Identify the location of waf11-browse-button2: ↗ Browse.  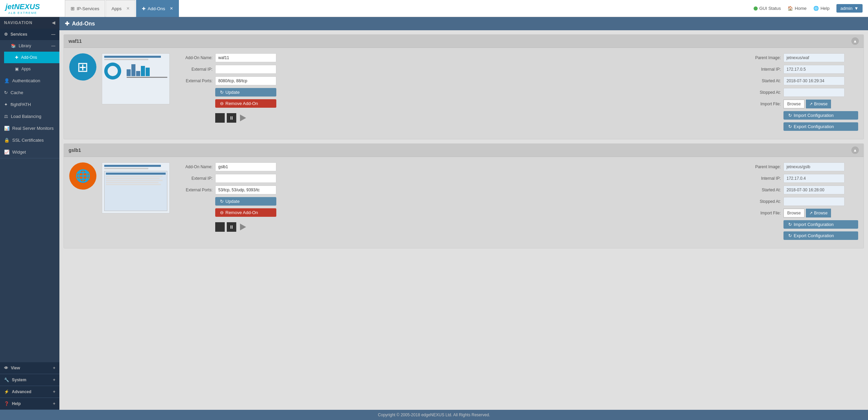
(818, 104).